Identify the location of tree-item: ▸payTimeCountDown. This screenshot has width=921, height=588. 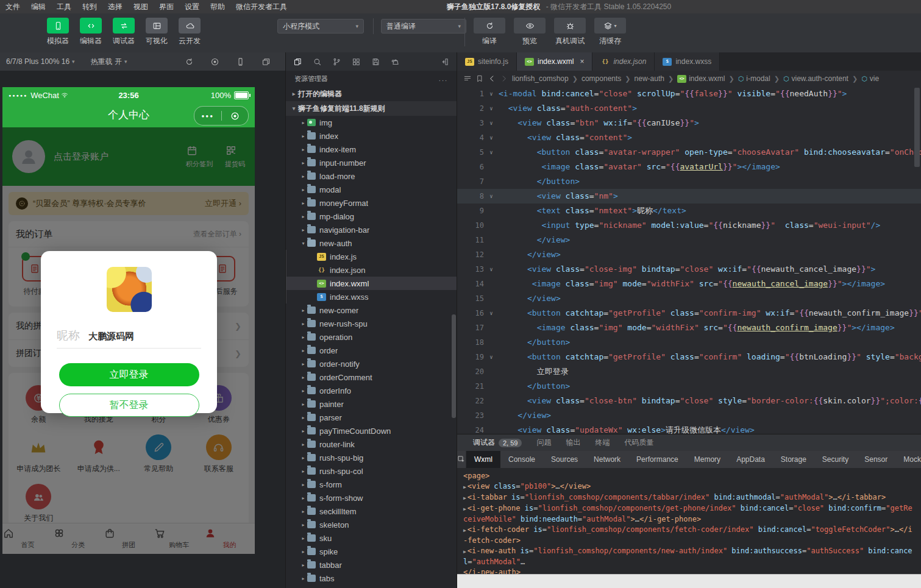
(371, 431).